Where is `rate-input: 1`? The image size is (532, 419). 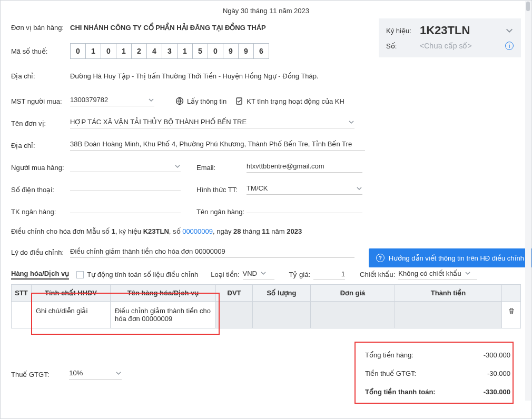 rate-input: 1 is located at coordinates (329, 275).